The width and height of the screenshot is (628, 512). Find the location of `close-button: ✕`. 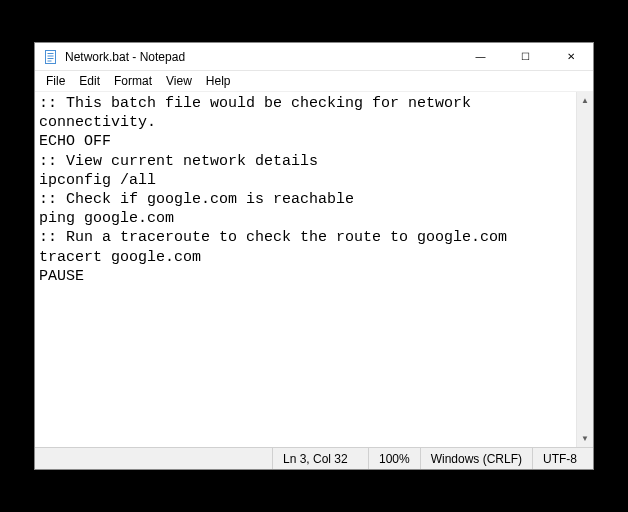

close-button: ✕ is located at coordinates (570, 57).